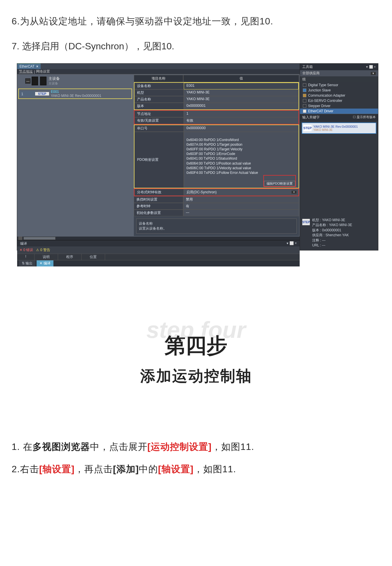 This screenshot has height=566, width=392. I want to click on instruction-block: 1. 在多视图浏览器中，点击展开[运动控制设置]，如图11. 2.右击[轴设置]…, so click(196, 458).